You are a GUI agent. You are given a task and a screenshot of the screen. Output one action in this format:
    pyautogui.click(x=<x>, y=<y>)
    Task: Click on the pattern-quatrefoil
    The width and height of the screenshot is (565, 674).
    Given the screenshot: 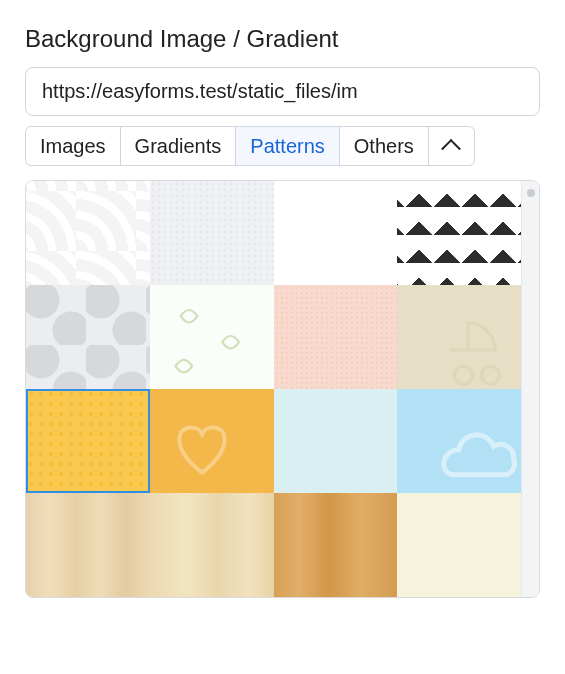 What is the action you would take?
    pyautogui.click(x=88, y=337)
    